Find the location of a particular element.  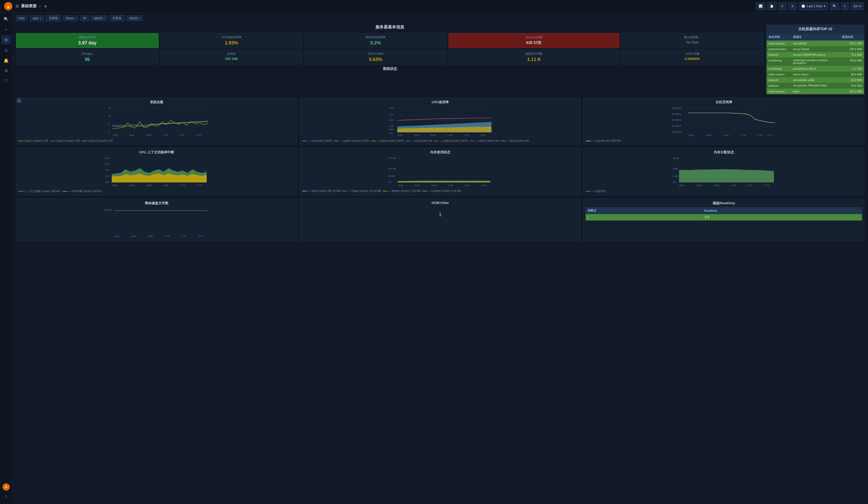

usage-dot is located at coordinates (344, 191).